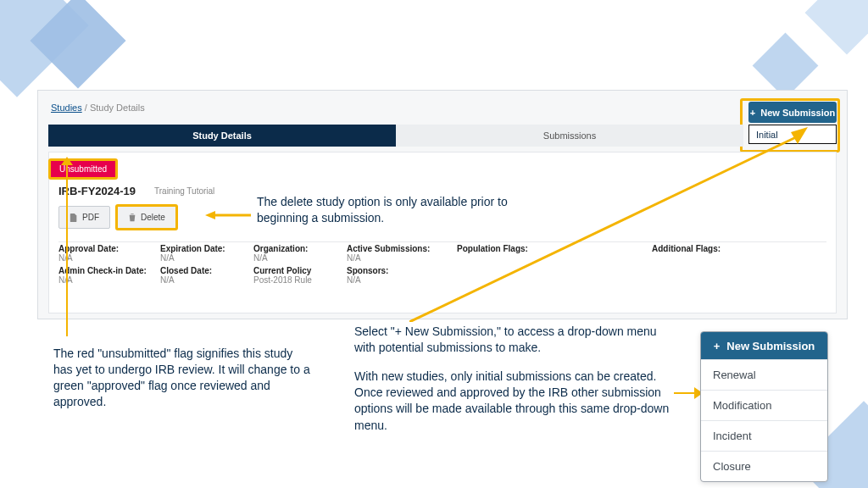 This screenshot has width=868, height=488. I want to click on dropdown-item-renewal: Renewal, so click(765, 374).